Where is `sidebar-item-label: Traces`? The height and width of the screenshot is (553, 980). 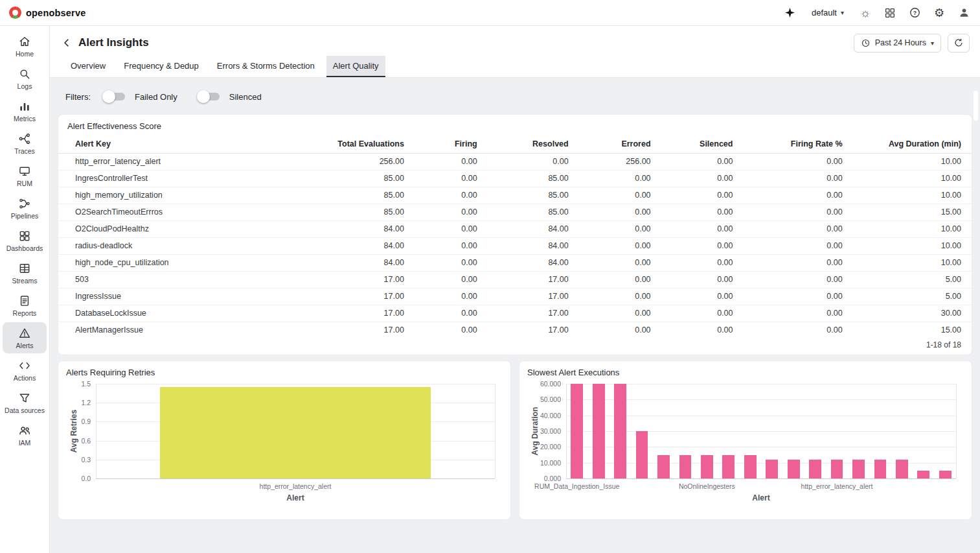 sidebar-item-label: Traces is located at coordinates (25, 151).